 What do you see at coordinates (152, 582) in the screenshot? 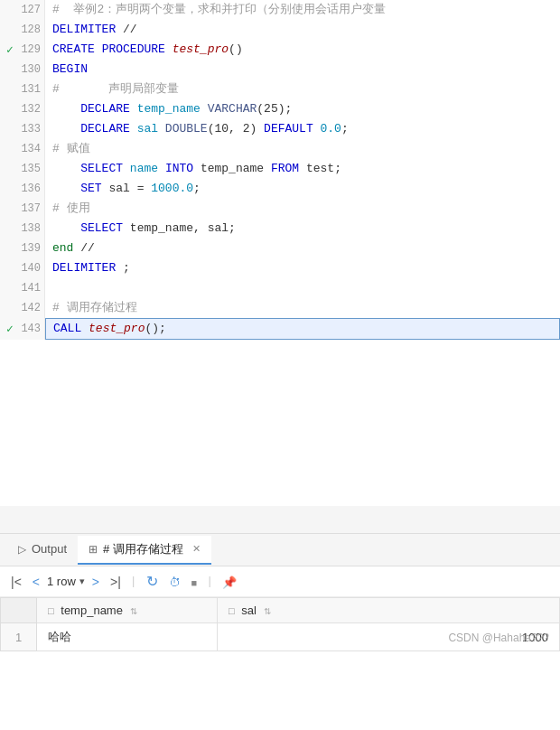
I see `refresh-icon: ↻` at bounding box center [152, 582].